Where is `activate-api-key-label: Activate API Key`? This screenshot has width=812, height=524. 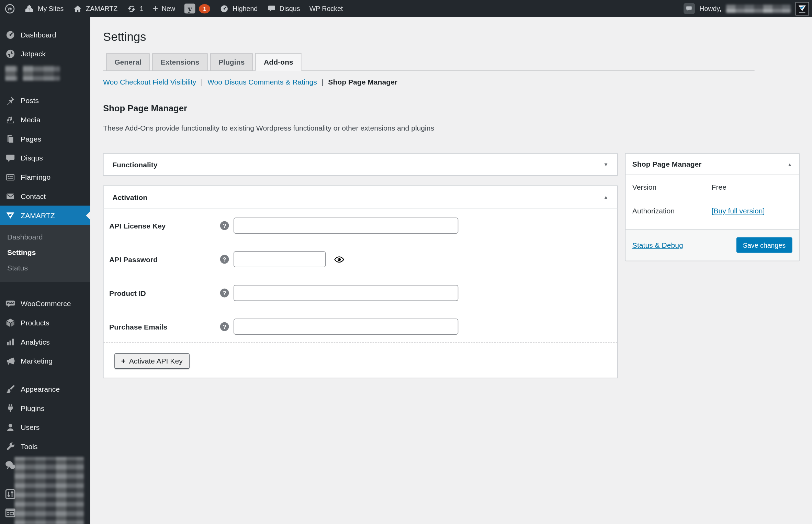
activate-api-key-label: Activate API Key is located at coordinates (156, 361).